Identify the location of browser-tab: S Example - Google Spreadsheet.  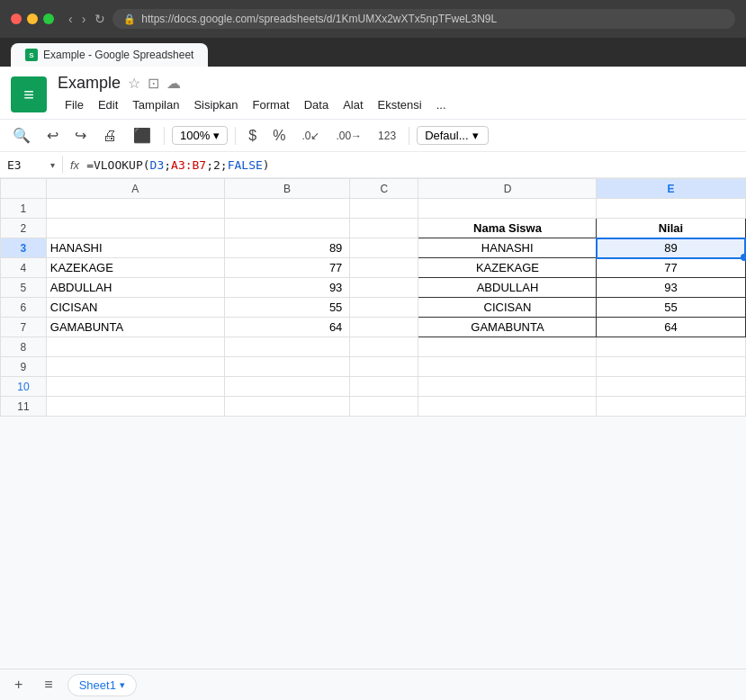
(110, 55).